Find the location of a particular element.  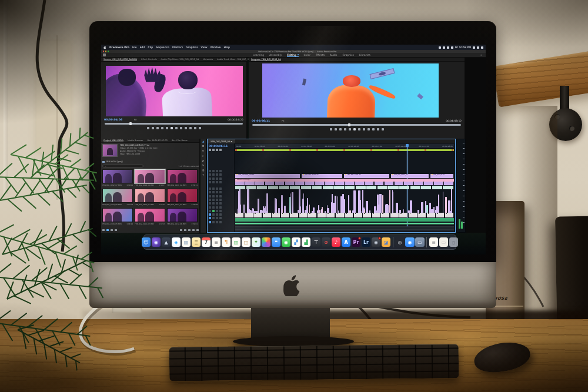

lift-icon is located at coordinates (191, 128).